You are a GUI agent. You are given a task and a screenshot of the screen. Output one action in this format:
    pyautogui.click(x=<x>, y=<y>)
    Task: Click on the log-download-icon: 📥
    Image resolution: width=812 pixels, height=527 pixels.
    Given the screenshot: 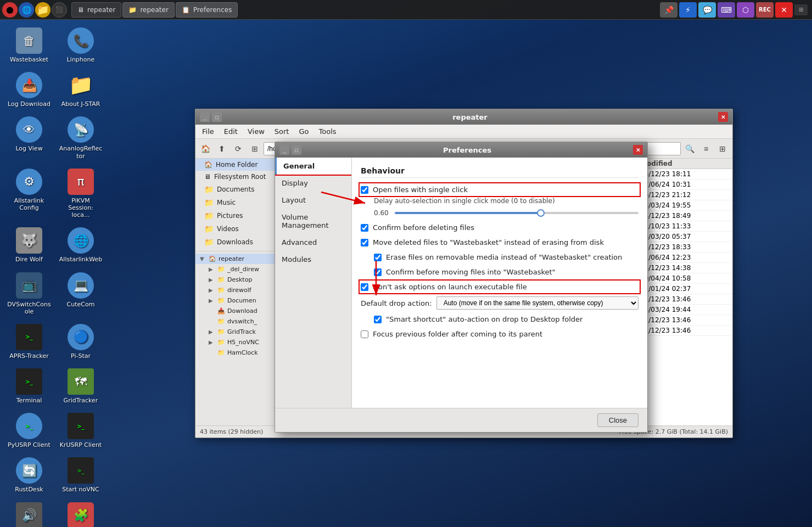 What is the action you would take?
    pyautogui.click(x=29, y=85)
    